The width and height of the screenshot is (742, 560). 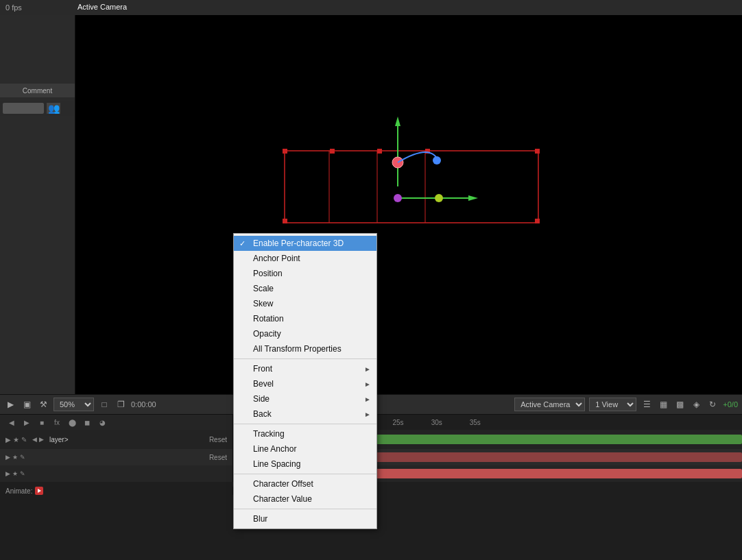 What do you see at coordinates (305, 258) in the screenshot?
I see `menu-item-anchor-point: Anchor Point` at bounding box center [305, 258].